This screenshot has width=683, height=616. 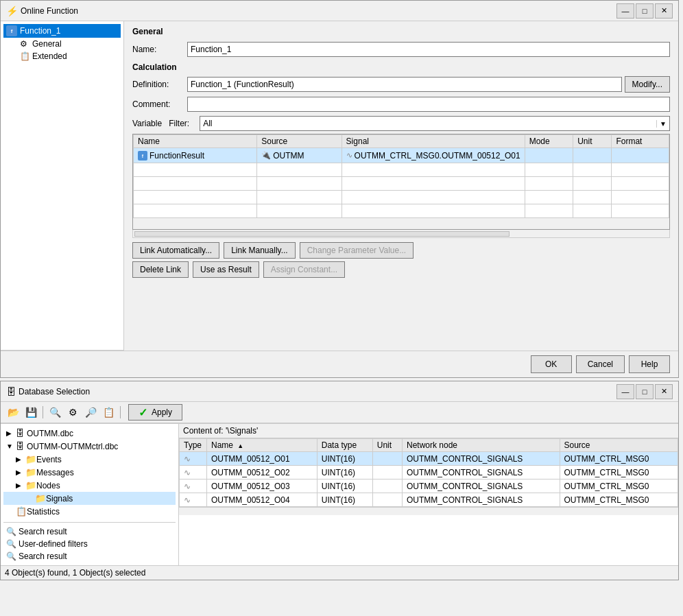 I want to click on col-source: Source, so click(x=299, y=141).